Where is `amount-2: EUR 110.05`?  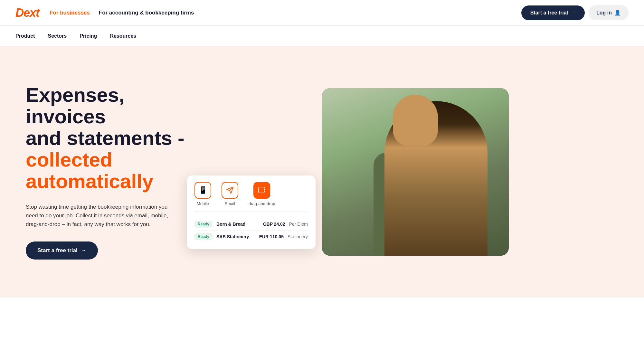 amount-2: EUR 110.05 is located at coordinates (271, 237).